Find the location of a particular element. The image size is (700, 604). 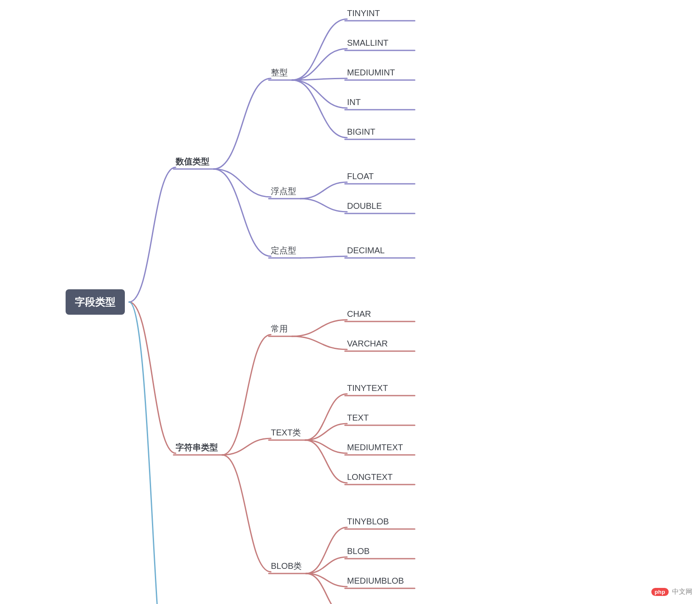

leaf-0-1-1-text: DOUBLE is located at coordinates (364, 206).